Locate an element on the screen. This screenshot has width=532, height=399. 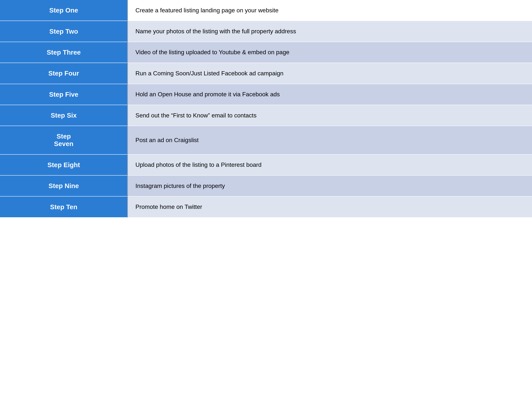
step-content: Post an ad on Craigslist is located at coordinates (330, 140).